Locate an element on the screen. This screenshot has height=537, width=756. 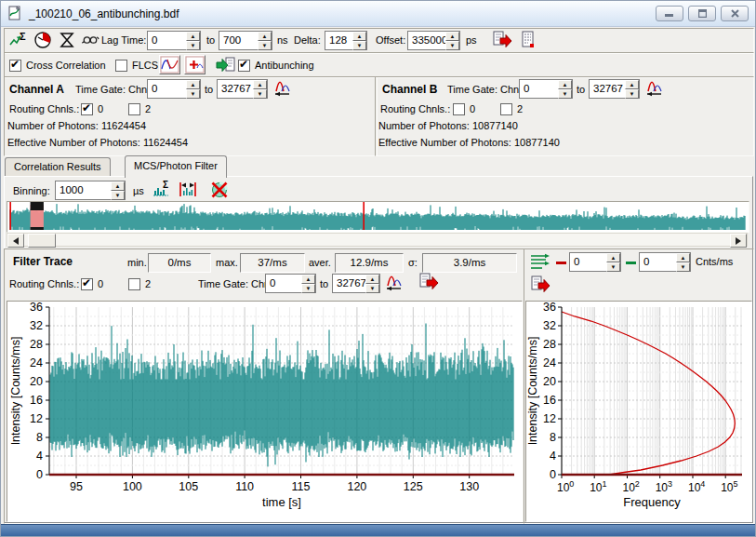
filter-routing-0-checkbox: 0 is located at coordinates (92, 284).